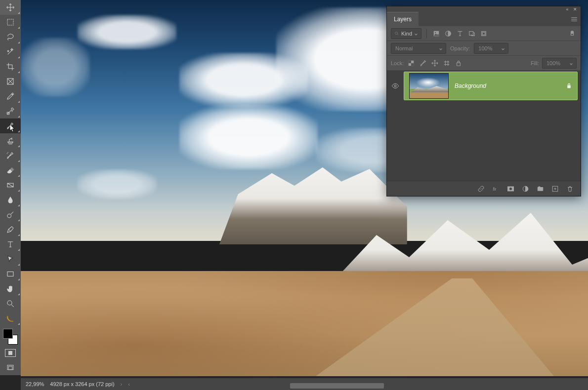  I want to click on filter-toggle-switch, so click(572, 34).